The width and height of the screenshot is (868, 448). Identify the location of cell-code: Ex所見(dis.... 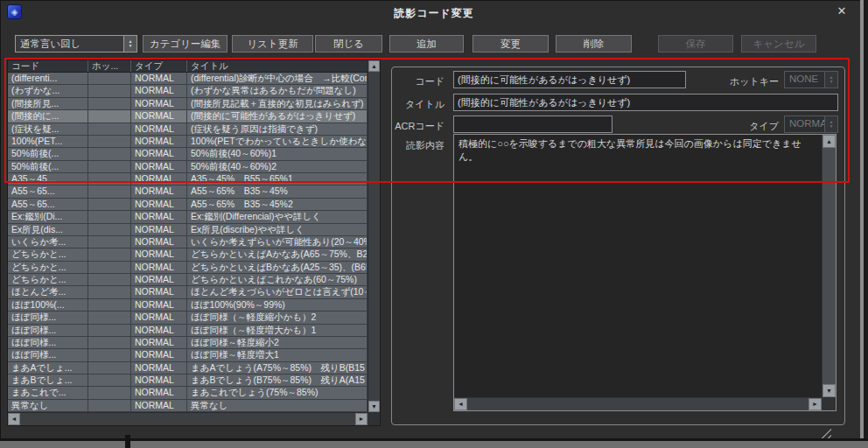
(48, 230).